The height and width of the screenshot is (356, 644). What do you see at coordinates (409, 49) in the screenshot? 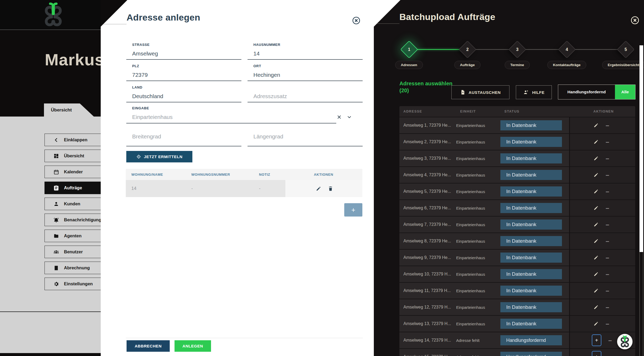
I see `step-1-diamond: 1` at bounding box center [409, 49].